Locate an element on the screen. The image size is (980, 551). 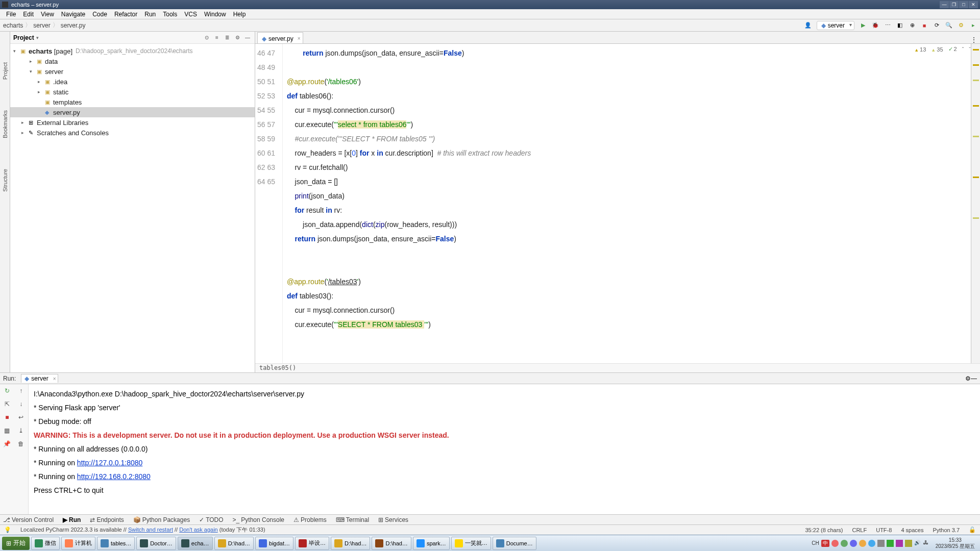
start-button: ⊞ 开始 is located at coordinates (16, 543).